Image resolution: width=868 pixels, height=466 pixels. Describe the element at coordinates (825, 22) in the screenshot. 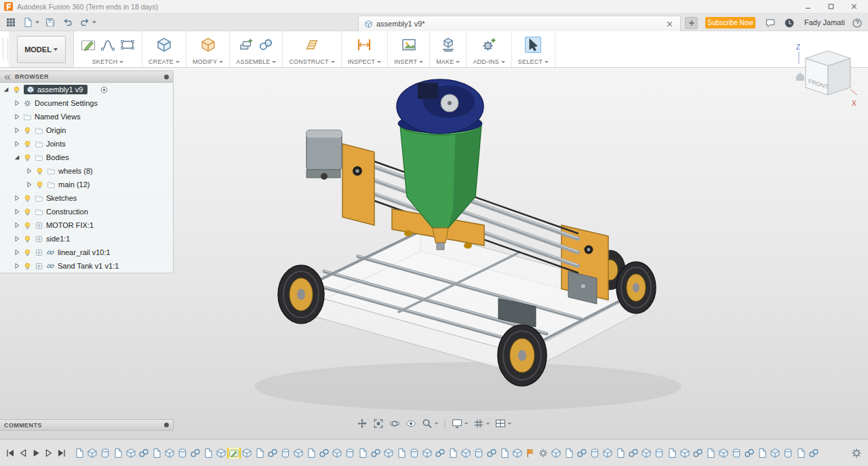

I see `user-account-button: Fady Jamati` at that location.